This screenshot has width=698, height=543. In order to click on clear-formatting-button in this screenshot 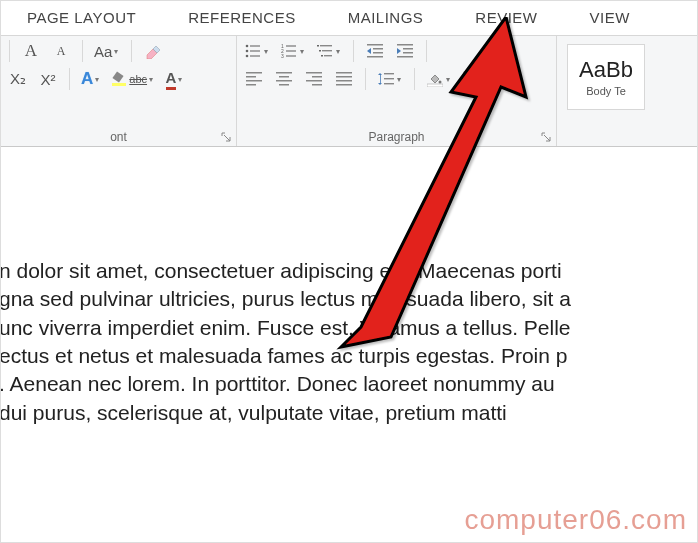, I will do `click(153, 51)`.